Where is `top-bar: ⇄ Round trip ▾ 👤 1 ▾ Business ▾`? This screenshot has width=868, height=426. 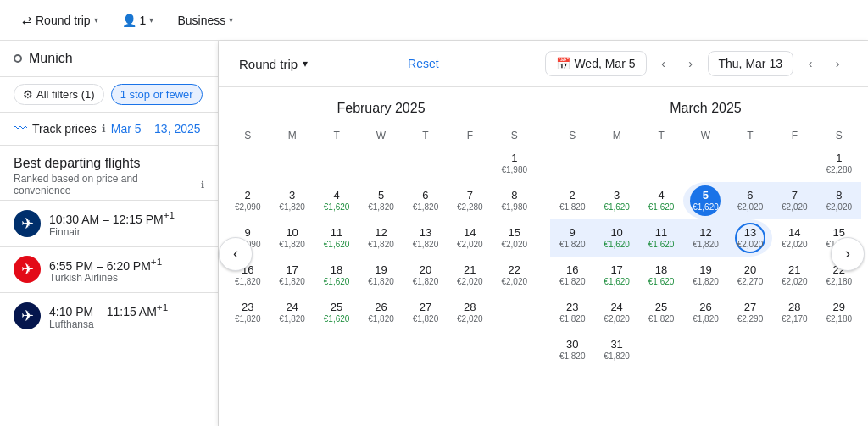
top-bar: ⇄ Round trip ▾ 👤 1 ▾ Business ▾ is located at coordinates (434, 20).